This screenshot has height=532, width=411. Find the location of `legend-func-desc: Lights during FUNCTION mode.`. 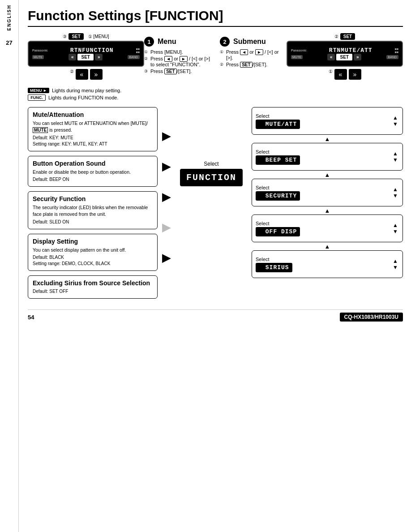

legend-func-desc: Lights during FUNCTION mode. is located at coordinates (83, 98).